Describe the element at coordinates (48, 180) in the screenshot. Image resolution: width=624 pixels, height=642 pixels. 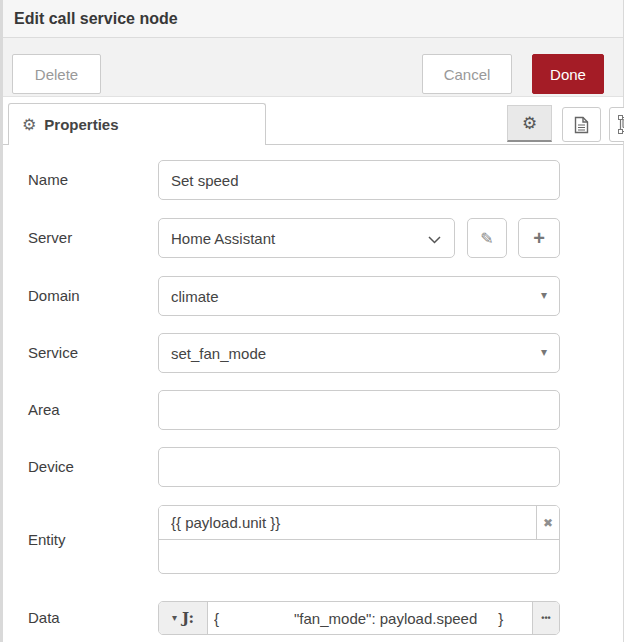
I see `name-label: Name` at that location.